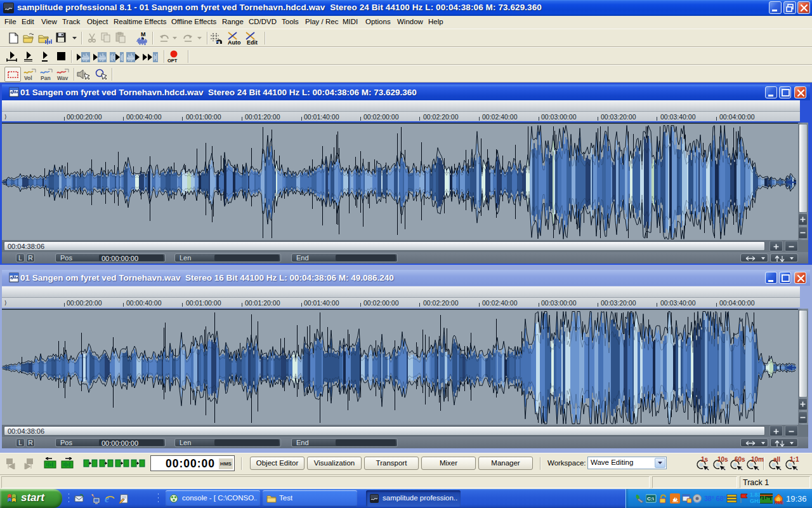 This screenshot has width=812, height=508. What do you see at coordinates (173, 61) in the screenshot?
I see `svg-text: OPT` at bounding box center [173, 61].